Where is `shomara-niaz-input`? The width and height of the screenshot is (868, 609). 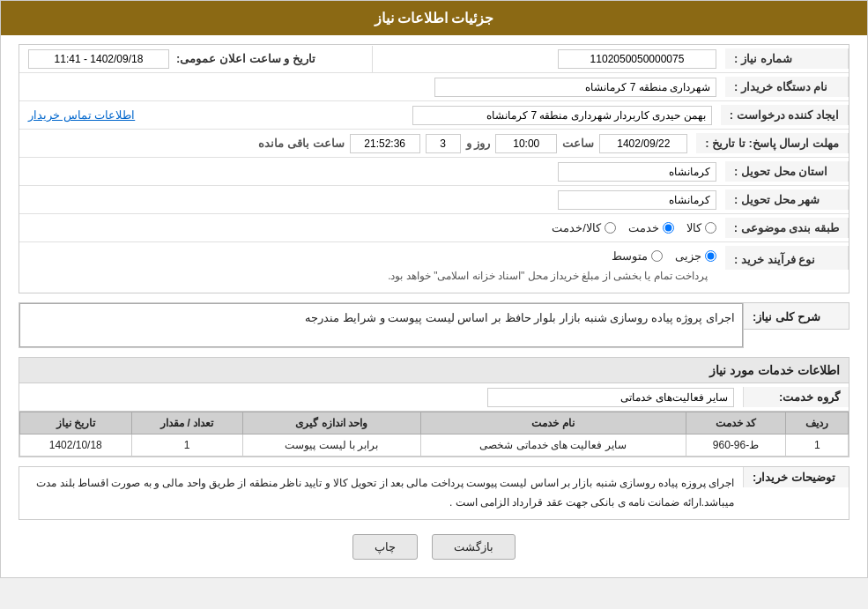 shomara-niaz-input is located at coordinates (637, 59).